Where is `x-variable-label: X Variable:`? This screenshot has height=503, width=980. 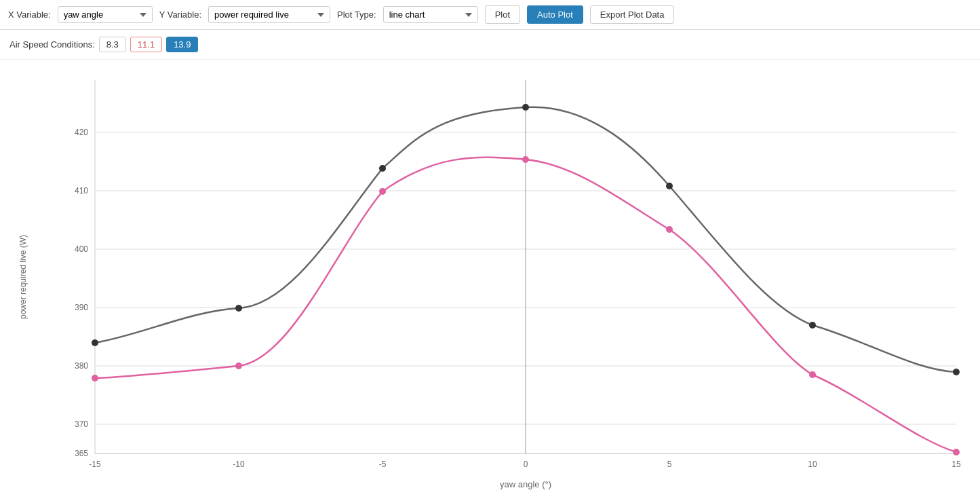 x-variable-label: X Variable: is located at coordinates (30, 15).